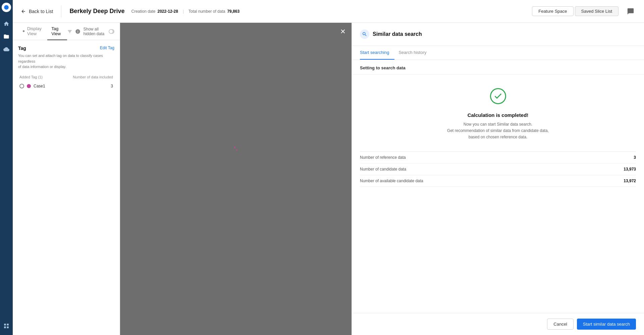  I want to click on total-label: Total number of data, so click(207, 11).